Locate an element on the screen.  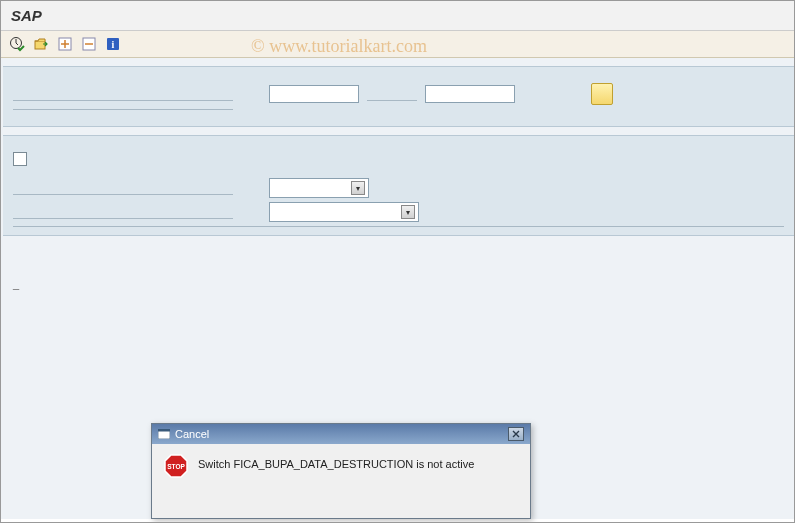
stray-text: _ is located at coordinates (16, 284).